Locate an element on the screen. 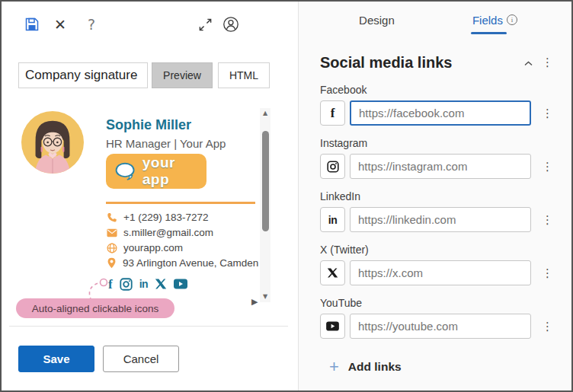 Image resolution: width=573 pixels, height=392 pixels. plus-icon: + is located at coordinates (334, 367).